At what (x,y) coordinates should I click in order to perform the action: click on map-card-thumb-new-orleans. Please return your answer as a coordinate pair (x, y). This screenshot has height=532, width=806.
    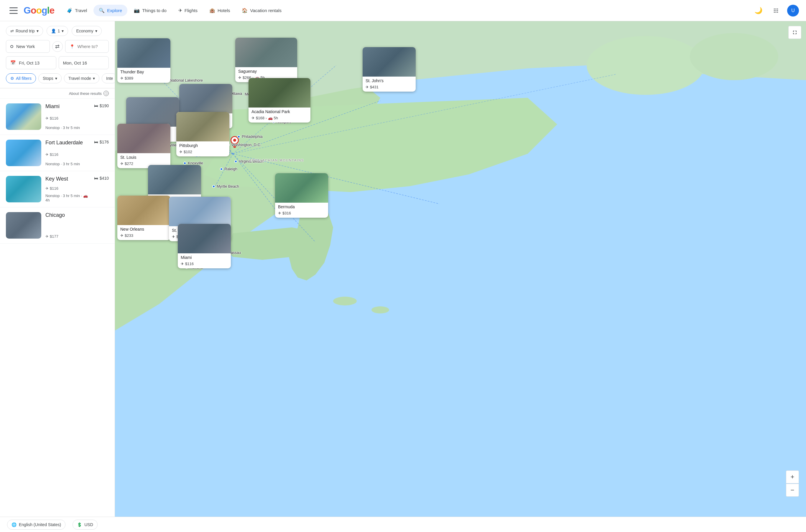
    Looking at the image, I should click on (144, 210).